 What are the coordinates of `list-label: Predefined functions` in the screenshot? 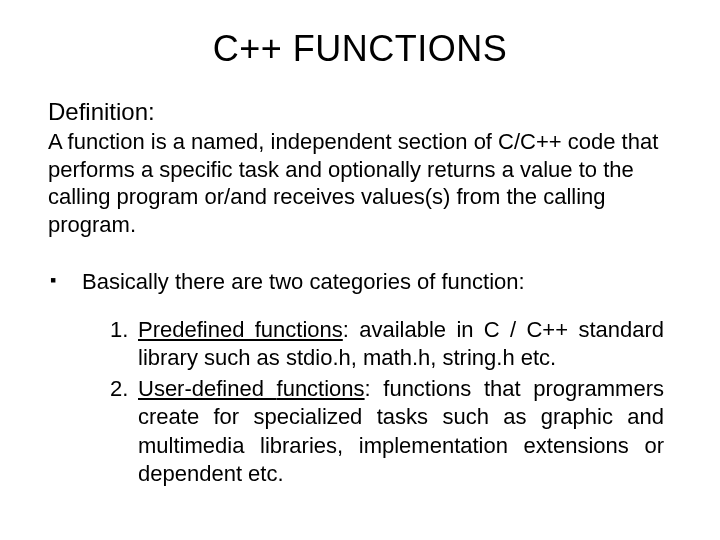 It's located at (240, 330).